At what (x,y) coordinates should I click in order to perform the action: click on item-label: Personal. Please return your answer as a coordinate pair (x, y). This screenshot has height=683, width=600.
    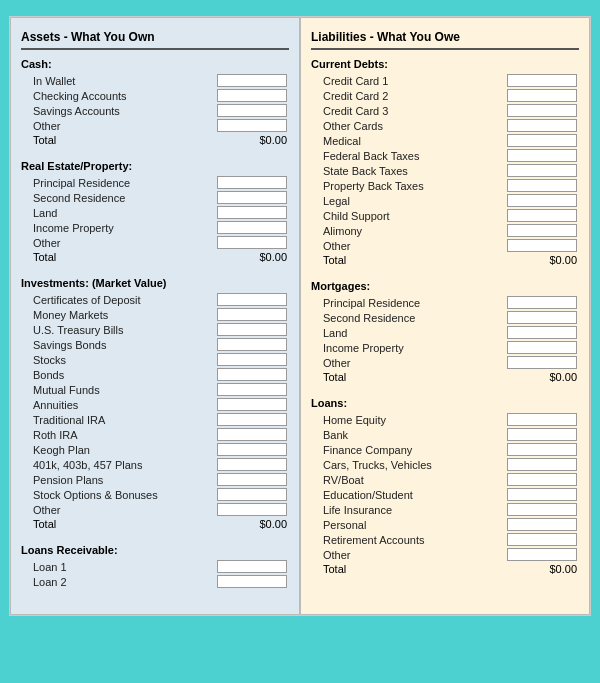
    Looking at the image, I should click on (340, 525).